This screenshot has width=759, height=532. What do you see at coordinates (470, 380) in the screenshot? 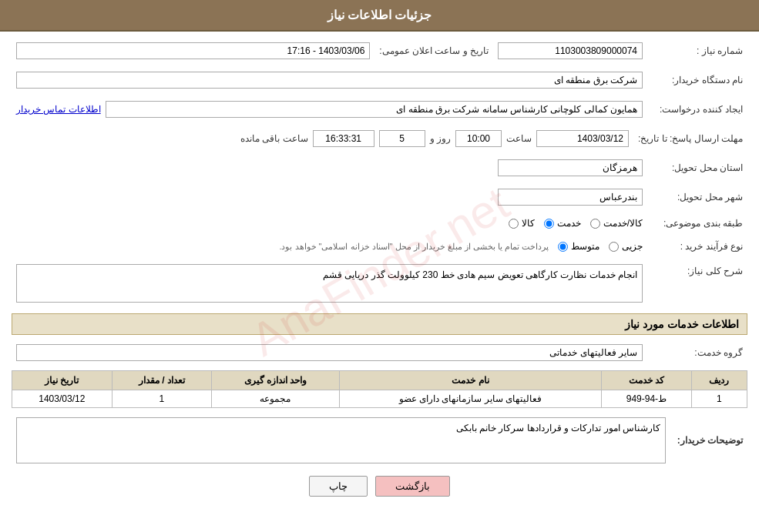
I see `col-header-name: نام خدمت` at bounding box center [470, 380].